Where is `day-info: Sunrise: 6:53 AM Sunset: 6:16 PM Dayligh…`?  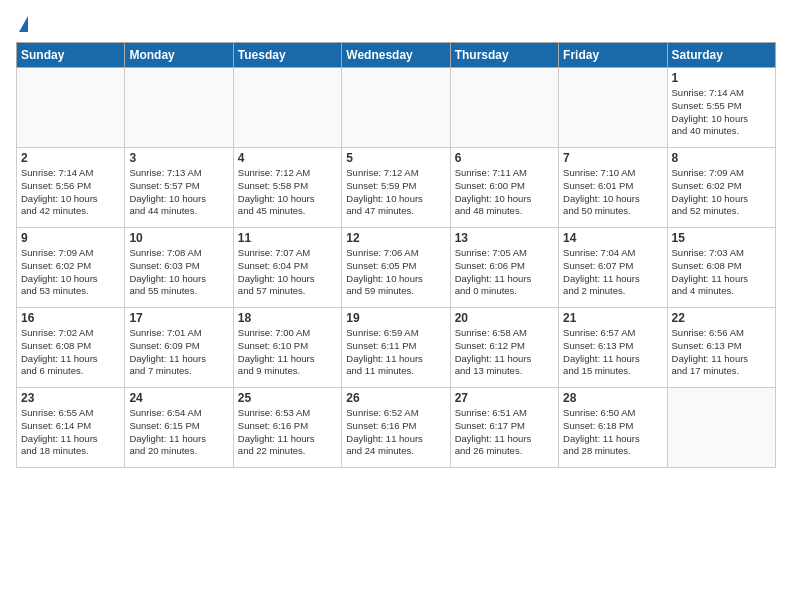 day-info: Sunrise: 6:53 AM Sunset: 6:16 PM Dayligh… is located at coordinates (288, 432).